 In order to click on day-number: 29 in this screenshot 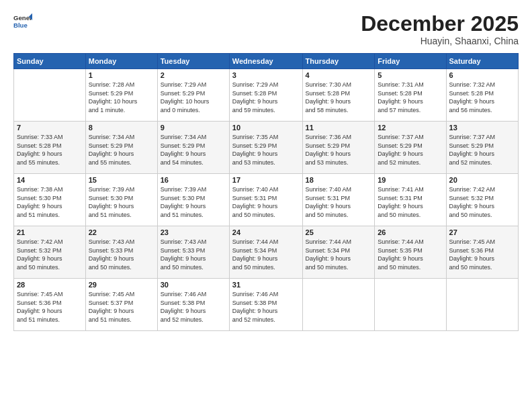, I will do `click(122, 285)`.